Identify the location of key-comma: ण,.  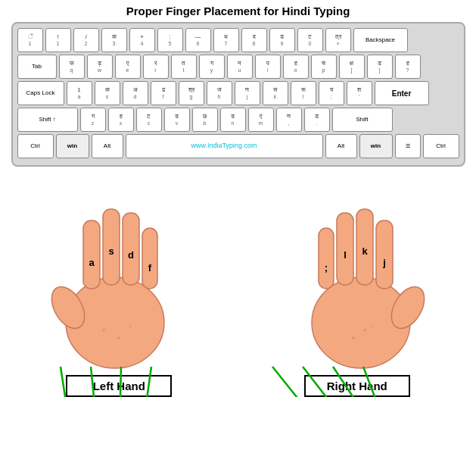
(289, 120).